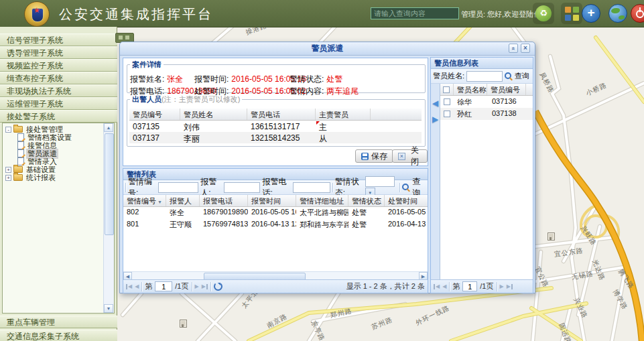 The width and height of the screenshot is (644, 341). What do you see at coordinates (572, 13) in the screenshot?
I see `apps-grid-icon` at bounding box center [572, 13].